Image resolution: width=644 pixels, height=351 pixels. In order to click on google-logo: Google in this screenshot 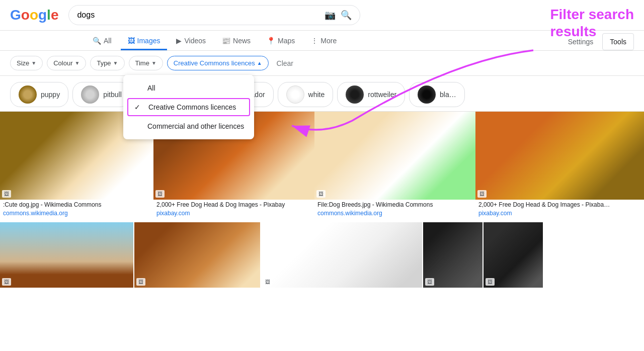, I will do `click(34, 15)`.